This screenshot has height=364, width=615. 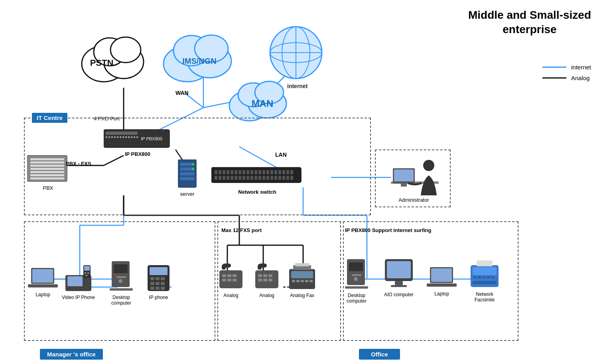 I want to click on legend-internet-line, so click(x=554, y=67).